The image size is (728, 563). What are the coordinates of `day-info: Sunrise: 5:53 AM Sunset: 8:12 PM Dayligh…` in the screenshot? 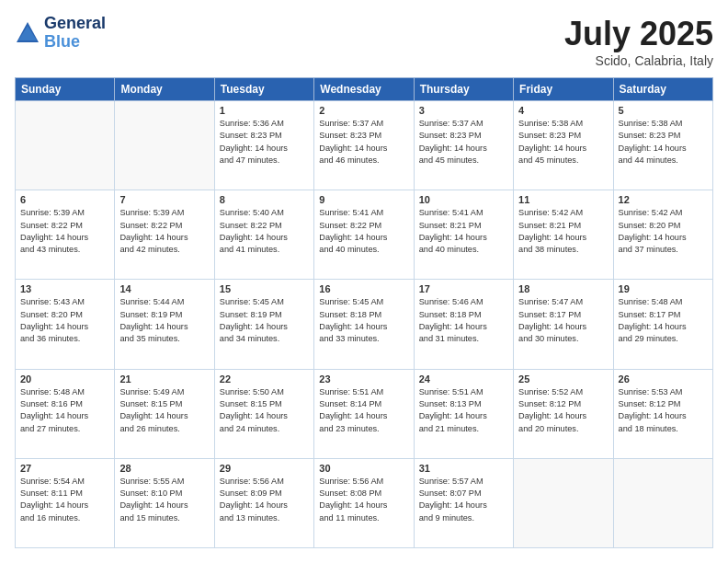 It's located at (664, 410).